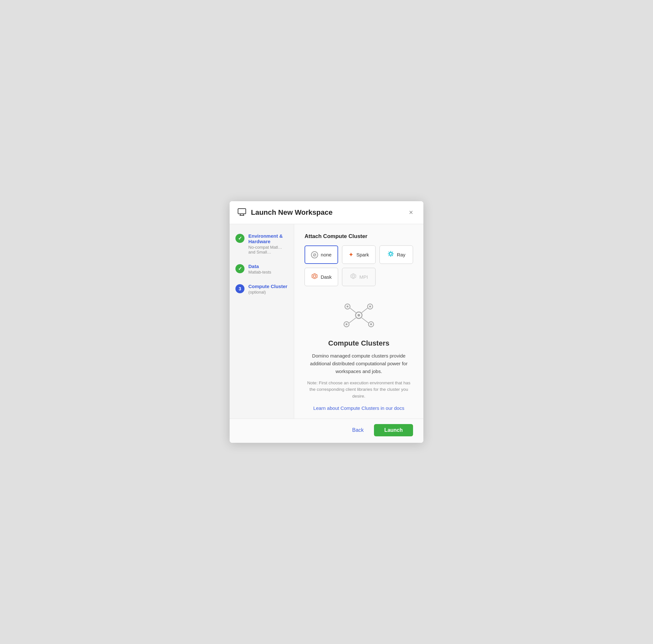 This screenshot has width=653, height=644. I want to click on ray-icon, so click(391, 255).